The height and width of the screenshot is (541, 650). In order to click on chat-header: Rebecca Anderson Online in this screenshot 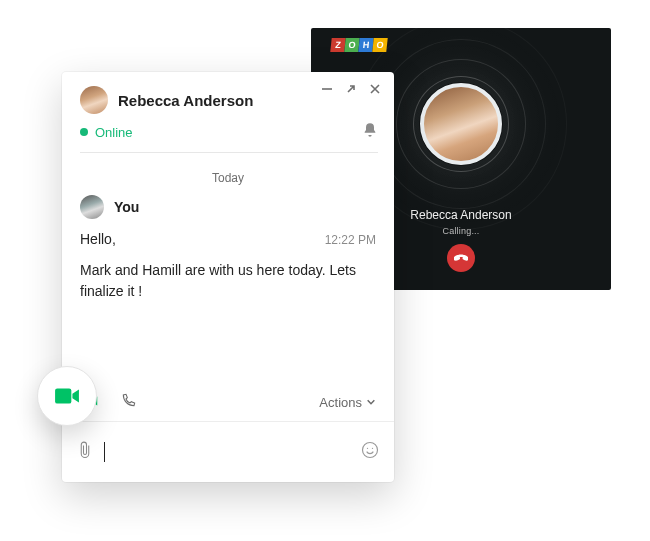, I will do `click(228, 116)`.